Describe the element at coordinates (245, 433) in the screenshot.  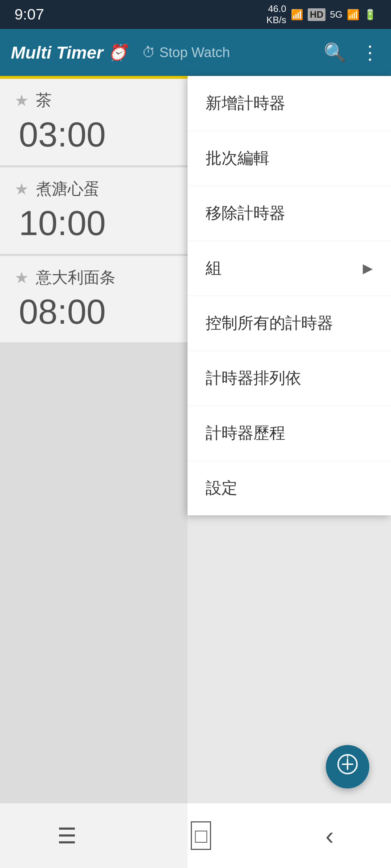
I see `menu-item-timer-history-label: 計時器歷程` at that location.